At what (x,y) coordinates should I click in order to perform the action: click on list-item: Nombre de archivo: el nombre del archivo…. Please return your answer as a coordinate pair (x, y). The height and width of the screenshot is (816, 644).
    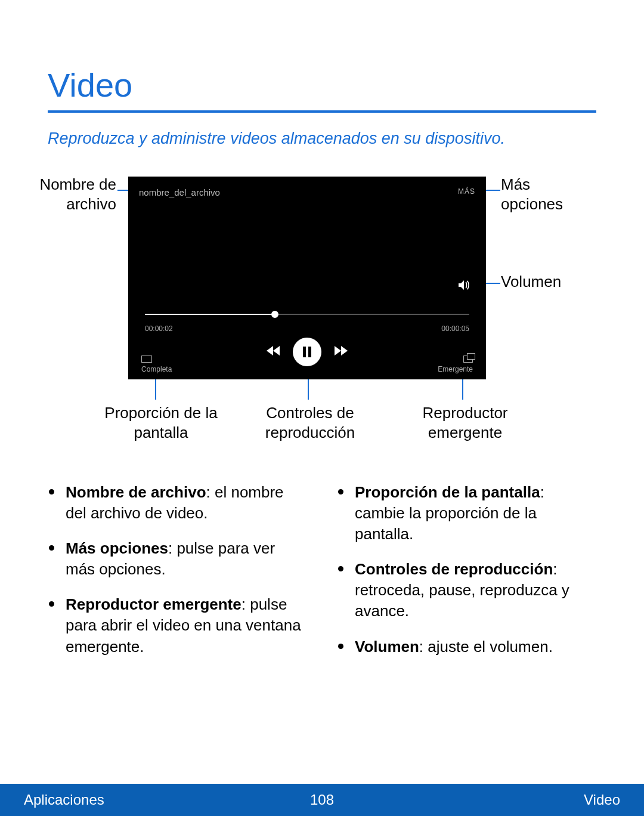
    Looking at the image, I should click on (186, 503).